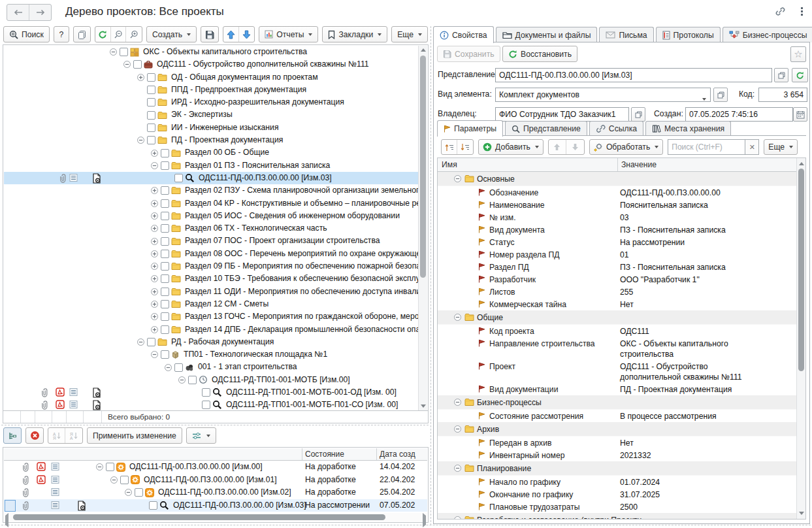  What do you see at coordinates (293, 216) in the screenshot?
I see `tree-item-label: Раздел 05 ИОС - Сведения об инженерном о…` at bounding box center [293, 216].